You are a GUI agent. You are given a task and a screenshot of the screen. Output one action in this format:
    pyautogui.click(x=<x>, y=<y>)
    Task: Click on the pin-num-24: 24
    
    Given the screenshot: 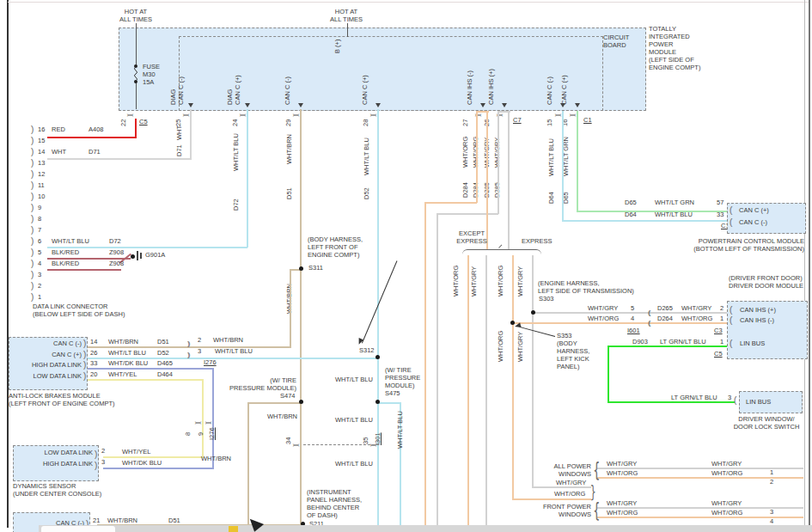 What is the action you would take?
    pyautogui.click(x=235, y=123)
    